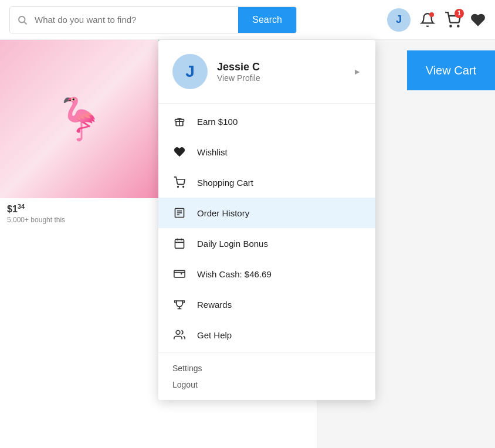  Describe the element at coordinates (267, 70) in the screenshot. I see `profile-section: J Jessie C View Profile ►` at that location.